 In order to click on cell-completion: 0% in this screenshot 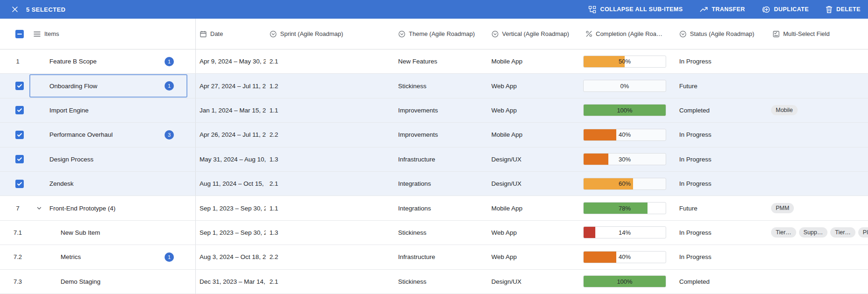, I will do `click(628, 86)`.